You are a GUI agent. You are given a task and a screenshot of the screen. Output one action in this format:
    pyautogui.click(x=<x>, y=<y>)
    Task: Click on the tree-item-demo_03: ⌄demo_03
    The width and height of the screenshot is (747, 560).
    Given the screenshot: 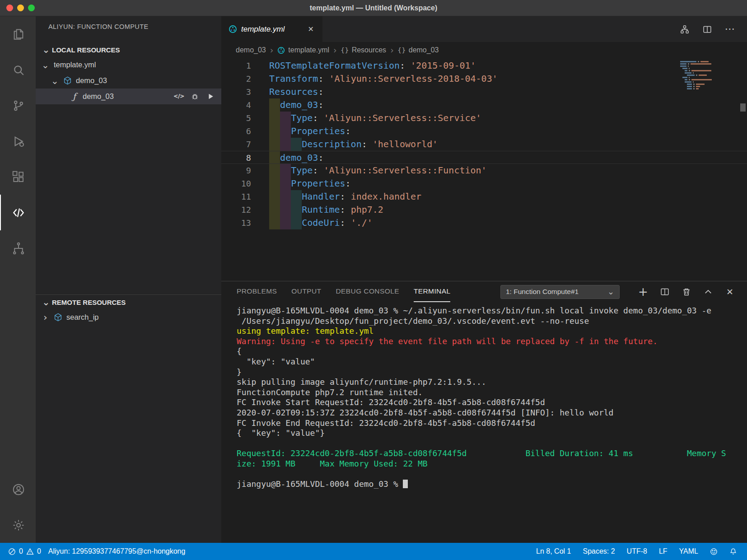 What is the action you would take?
    pyautogui.click(x=128, y=80)
    